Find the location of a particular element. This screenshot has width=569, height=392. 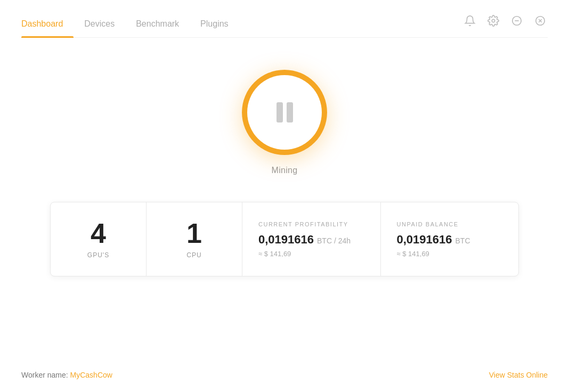

gpus-label: GPU'S is located at coordinates (98, 255).